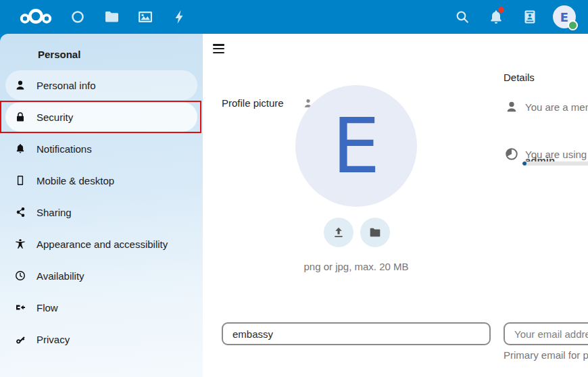 The image size is (588, 377). I want to click on sidebar-item-appearance-accessibility: Appearance and accessibility, so click(101, 244).